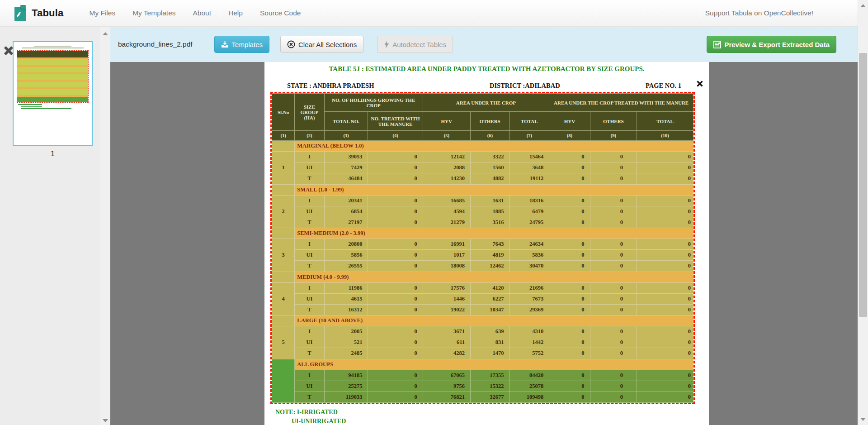 The image size is (868, 425). What do you see at coordinates (490, 244) in the screenshot?
I see `value-cell: 7643` at bounding box center [490, 244].